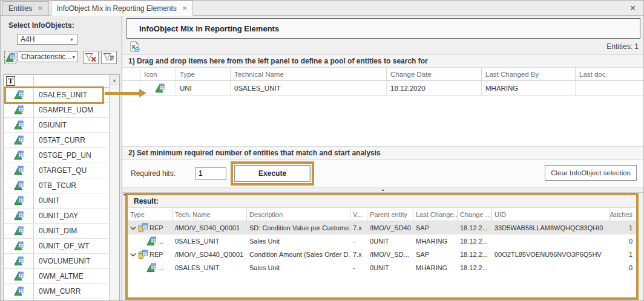 The width and height of the screenshot is (644, 301). I want to click on cell-matches: 0, so click(623, 268).